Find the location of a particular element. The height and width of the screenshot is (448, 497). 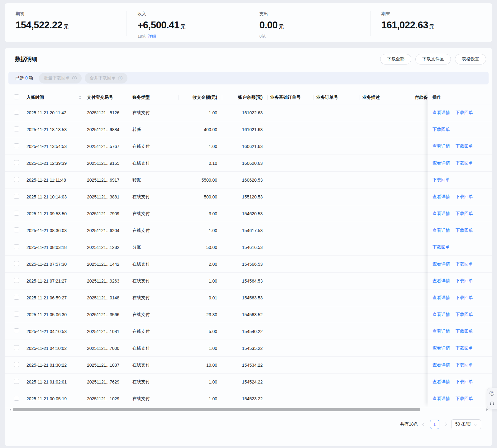

table-row: 2025-11-21 08:36:0320251121...6204在线支付1.… is located at coordinates (249, 231).